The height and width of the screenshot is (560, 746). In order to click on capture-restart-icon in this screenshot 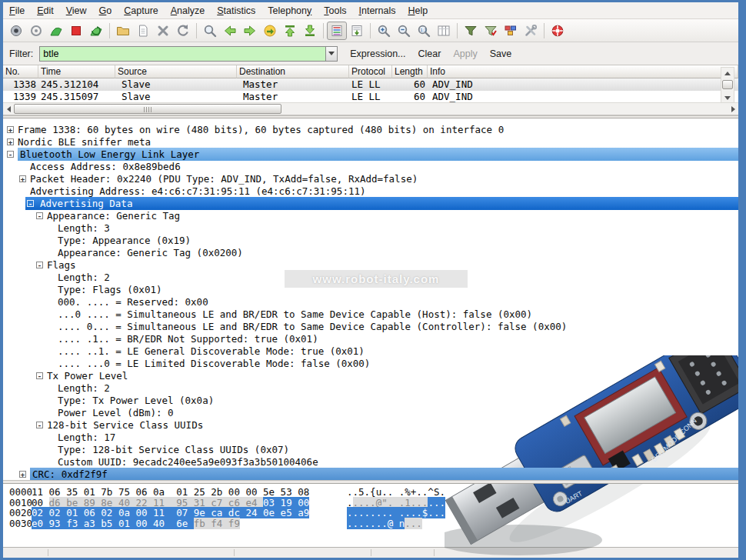, I will do `click(96, 31)`.